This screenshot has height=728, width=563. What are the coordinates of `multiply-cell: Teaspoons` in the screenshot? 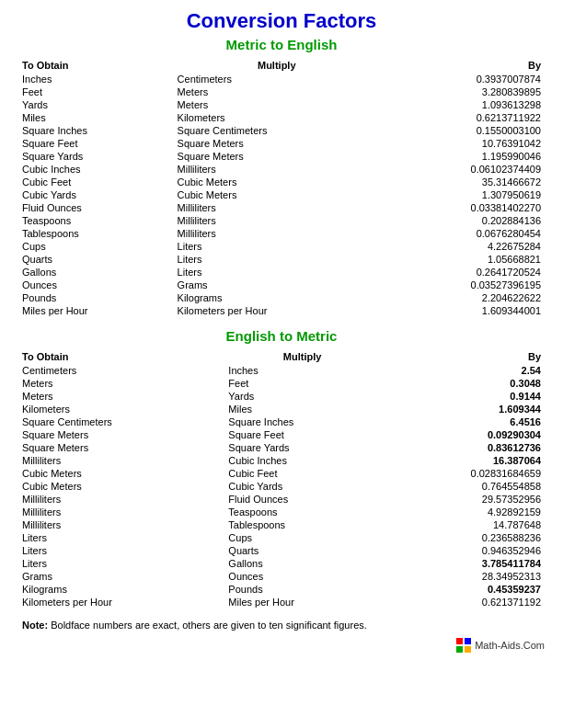 It's located at (302, 512).